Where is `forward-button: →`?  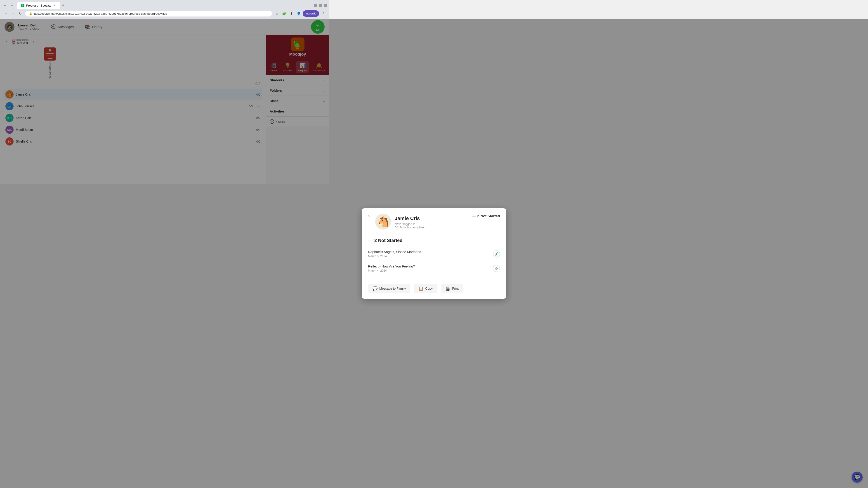 forward-button: → is located at coordinates (12, 5).